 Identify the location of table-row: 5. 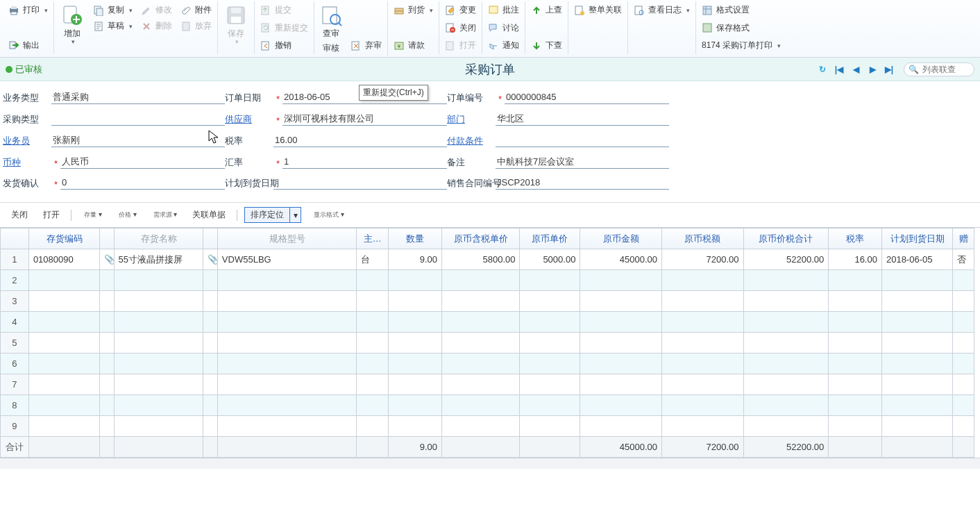
(487, 343).